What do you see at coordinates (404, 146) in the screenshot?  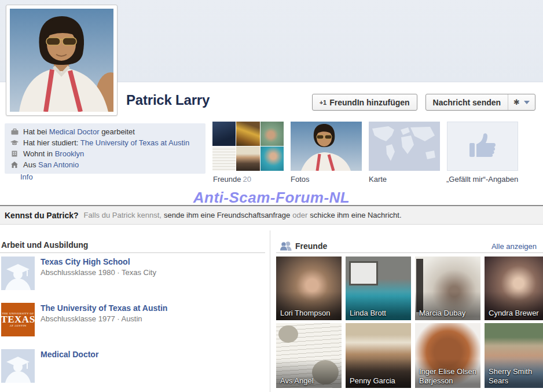 I see `tile-map` at bounding box center [404, 146].